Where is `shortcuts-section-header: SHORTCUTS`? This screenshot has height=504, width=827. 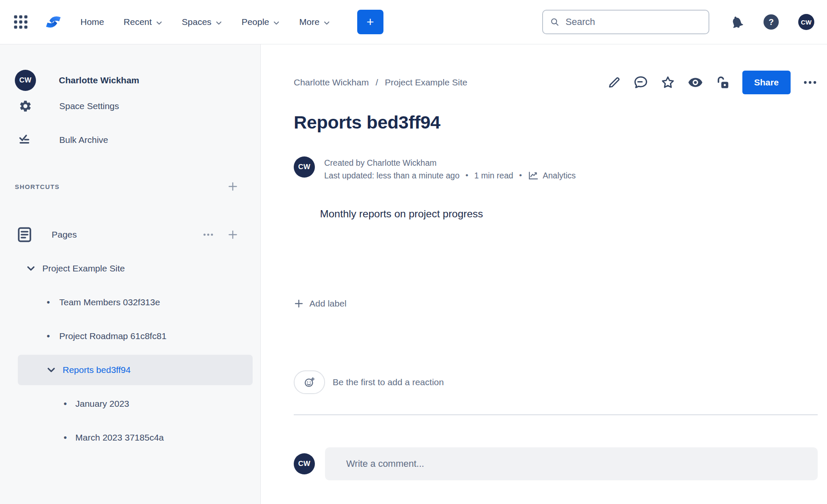
shortcuts-section-header: SHORTCUTS is located at coordinates (130, 186).